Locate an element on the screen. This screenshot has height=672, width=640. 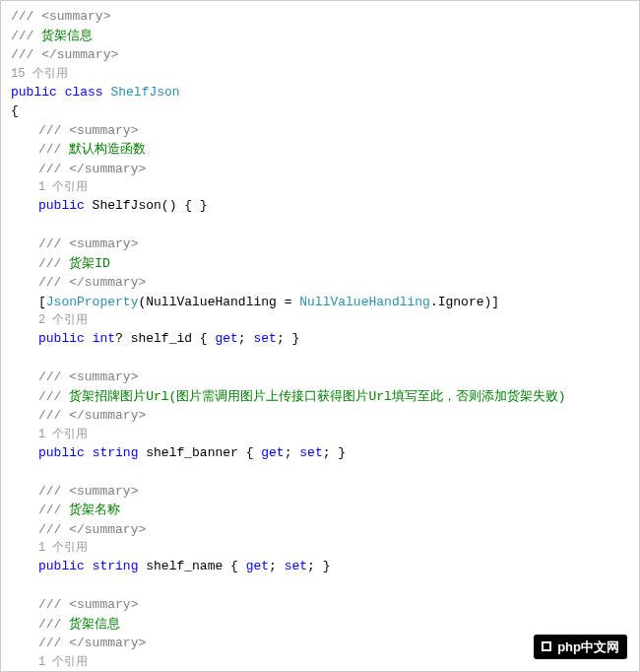
xml-doc-line: /// 默认构造函数 is located at coordinates (320, 150).